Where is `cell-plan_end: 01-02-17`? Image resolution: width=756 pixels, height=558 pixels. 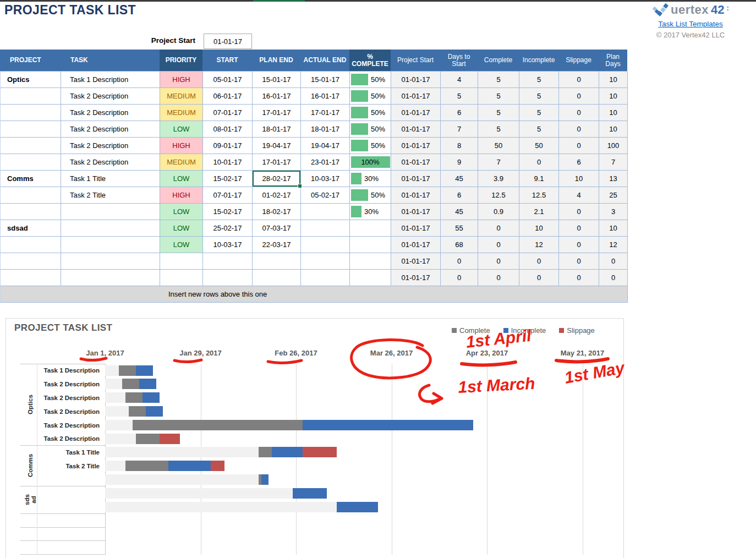 cell-plan_end: 01-02-17 is located at coordinates (277, 195).